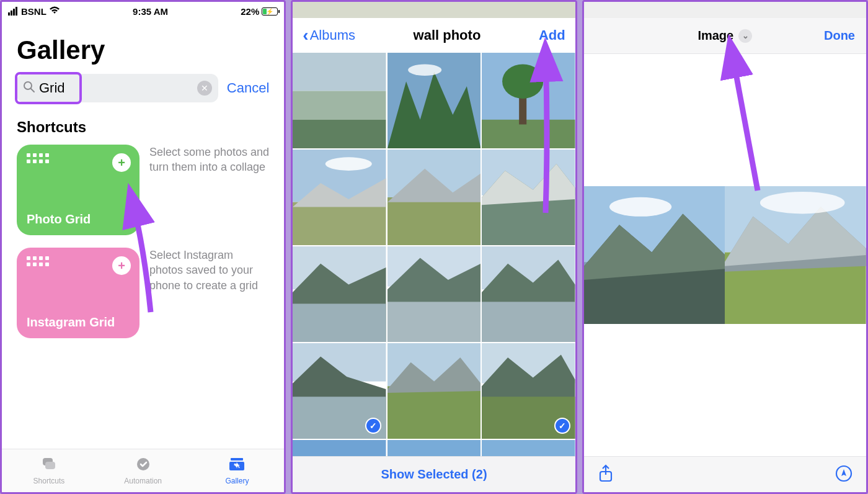  What do you see at coordinates (329, 35) in the screenshot?
I see `back-button: ‹ Albums` at bounding box center [329, 35].